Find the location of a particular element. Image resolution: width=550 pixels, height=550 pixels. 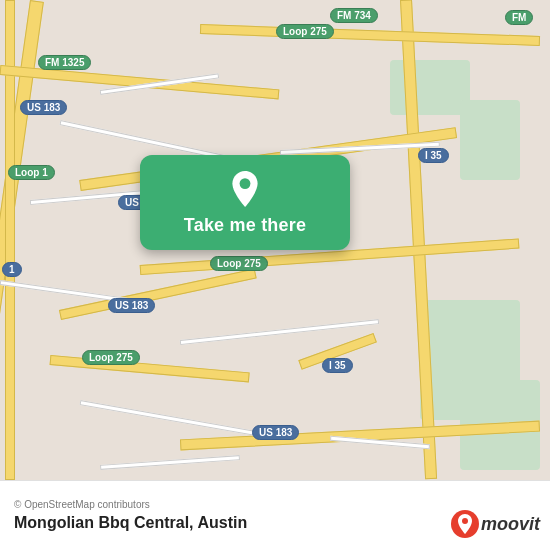

location-pin-icon is located at coordinates (245, 189).